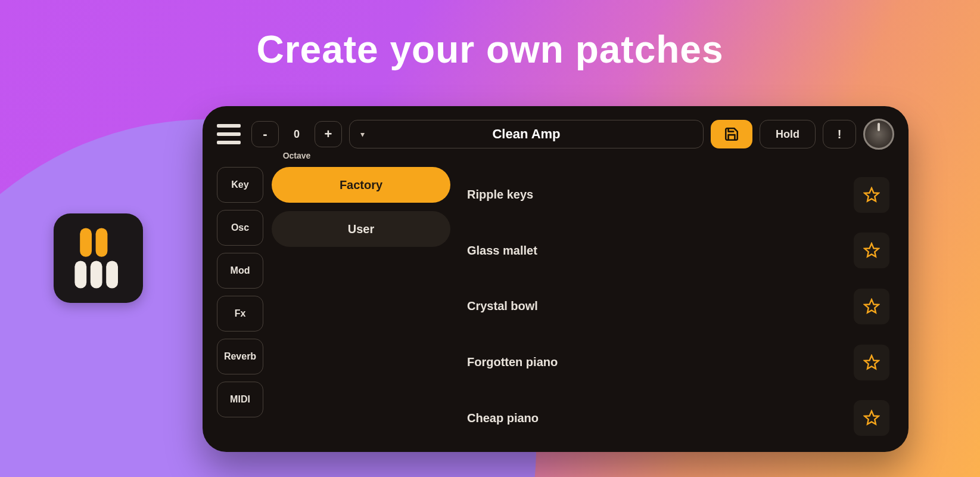  Describe the element at coordinates (788, 134) in the screenshot. I see `hold-button: Hold` at that location.